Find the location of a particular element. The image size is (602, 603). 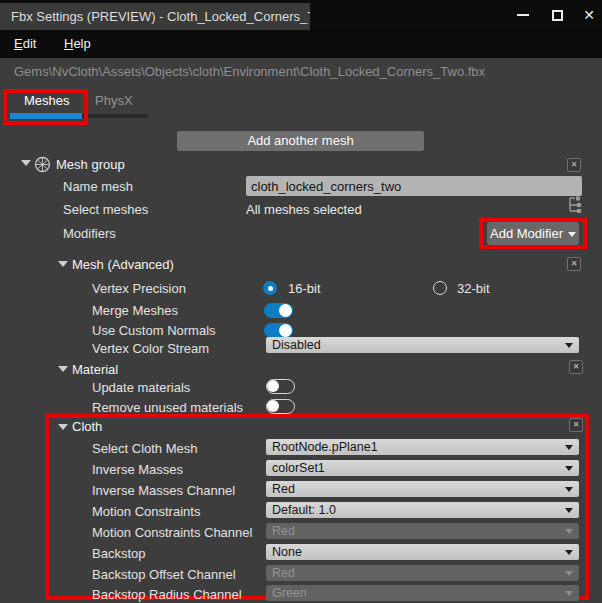

dropdown-value: None is located at coordinates (287, 552).